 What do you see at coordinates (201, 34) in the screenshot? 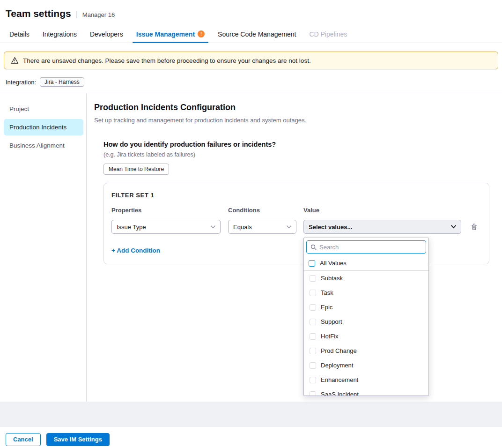
I see `unsaved-changes-badge-icon: !` at bounding box center [201, 34].